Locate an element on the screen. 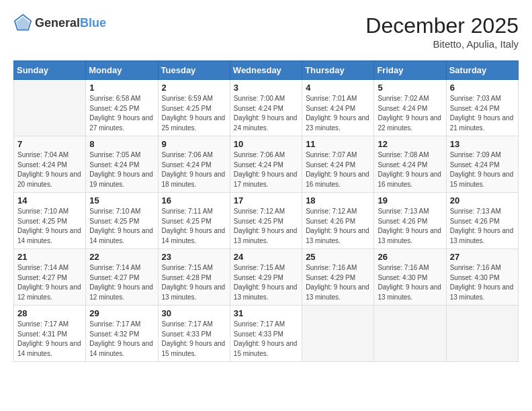 The width and height of the screenshot is (532, 411). calendar-cell: 13Sunrise: 7:09 AMSunset: 4:24 PMDayligh… is located at coordinates (482, 165).